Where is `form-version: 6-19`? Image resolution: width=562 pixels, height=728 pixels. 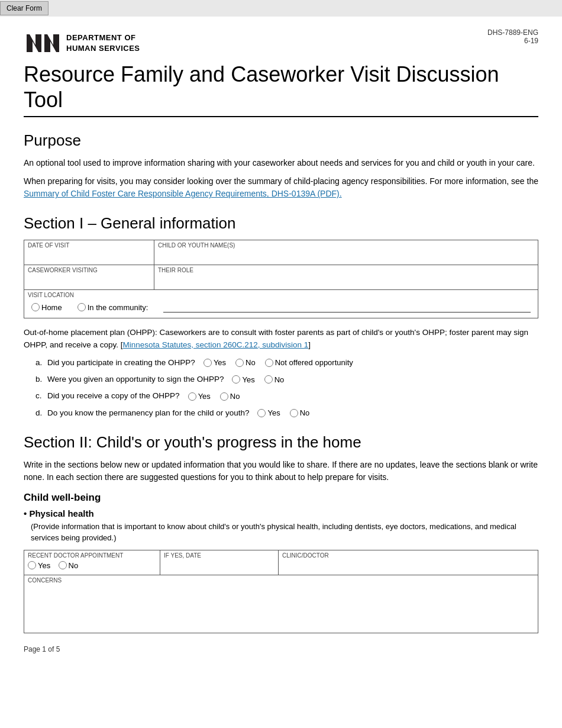 form-version: 6-19 is located at coordinates (513, 41).